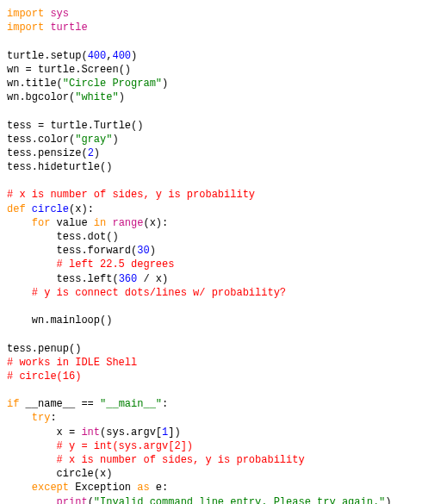  I want to click on call-tess-forward: tess.forward, so click(94, 251).